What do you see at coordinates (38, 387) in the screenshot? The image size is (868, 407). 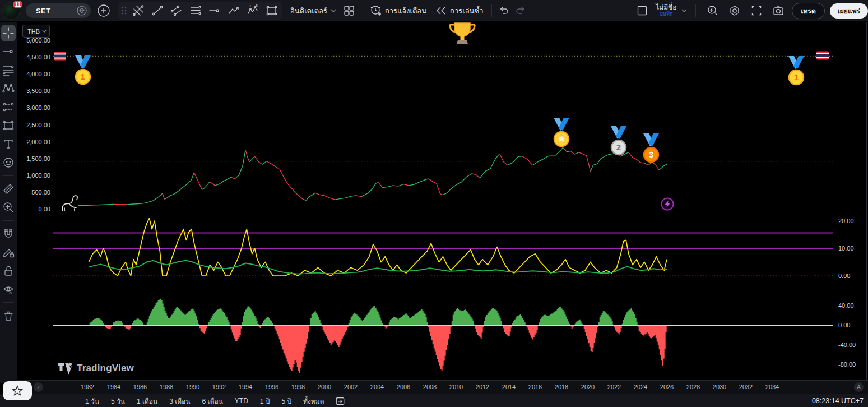 I see `timezone-badge: z` at bounding box center [38, 387].